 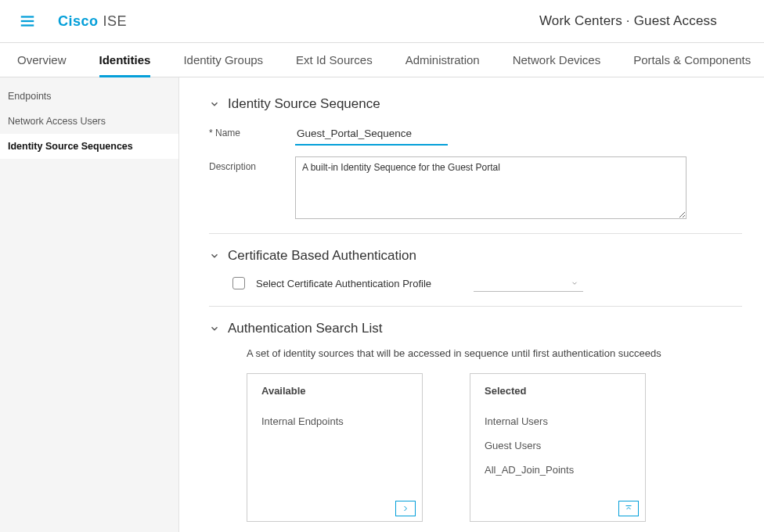 What do you see at coordinates (252, 164) in the screenshot?
I see `desc-label: Description` at bounding box center [252, 164].